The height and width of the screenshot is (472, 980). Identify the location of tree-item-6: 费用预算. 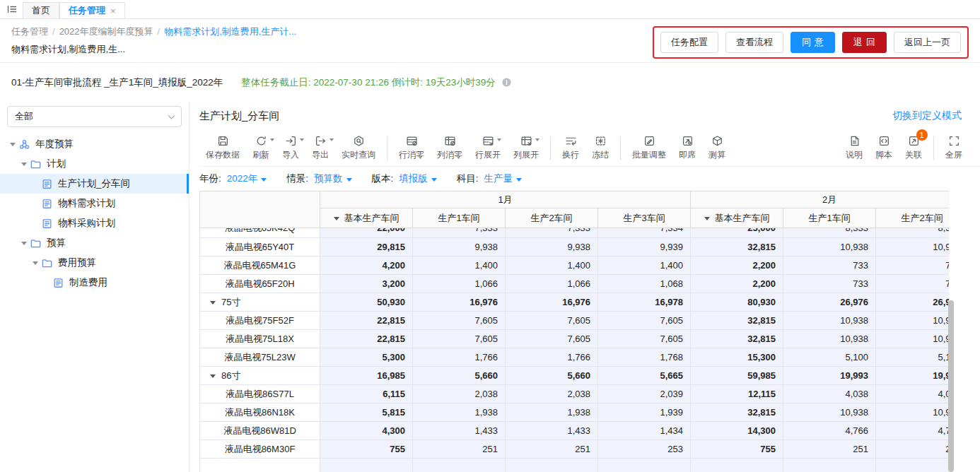
(95, 263).